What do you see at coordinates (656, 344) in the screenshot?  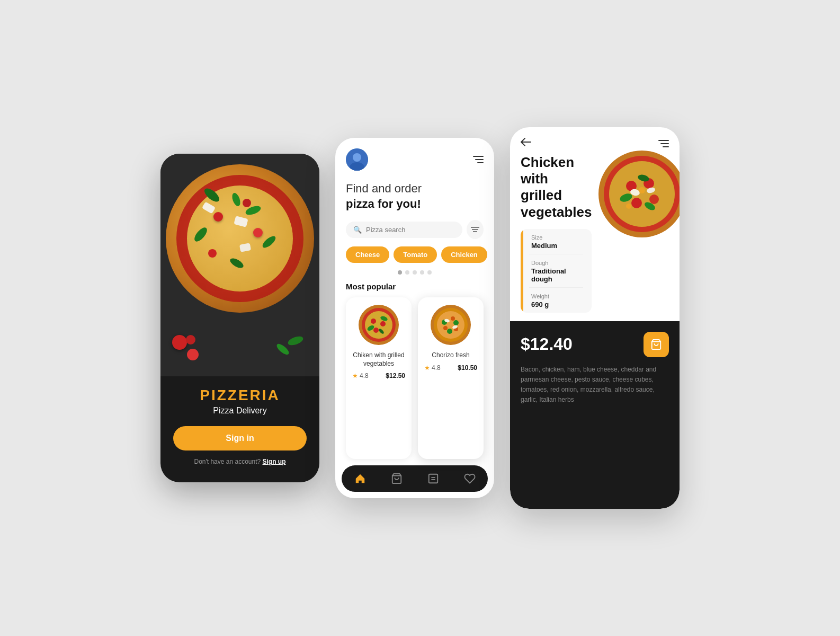 I see `add-to-cart-button` at bounding box center [656, 344].